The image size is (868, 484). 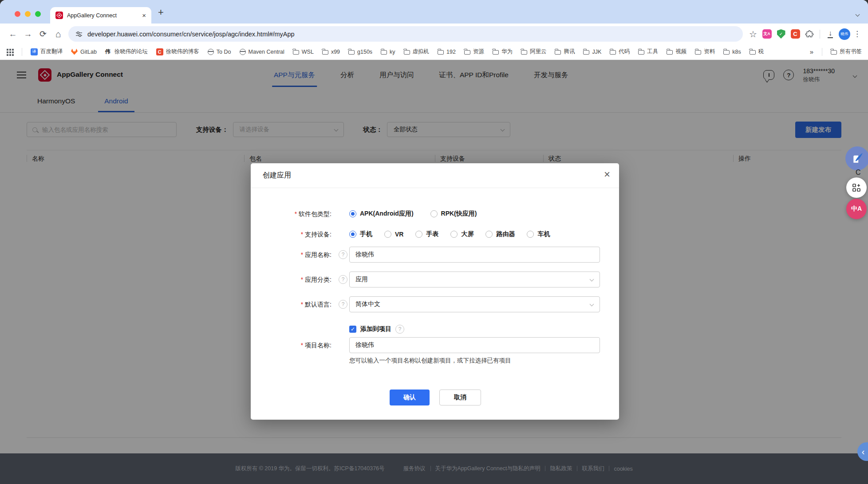 I want to click on app-name-input, so click(x=475, y=255).